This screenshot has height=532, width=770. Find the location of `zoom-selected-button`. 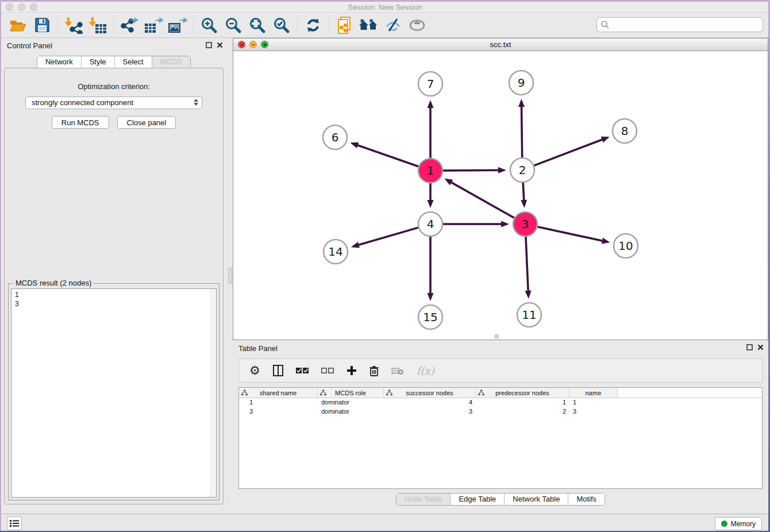

zoom-selected-button is located at coordinates (282, 25).